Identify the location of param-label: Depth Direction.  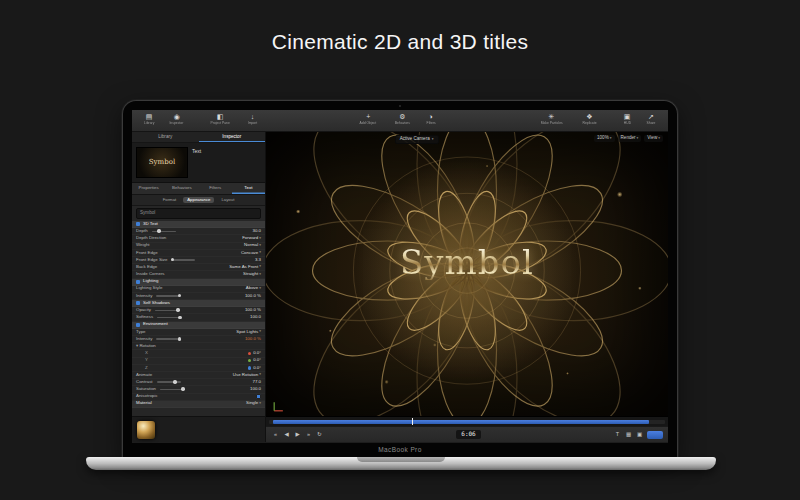
(151, 238).